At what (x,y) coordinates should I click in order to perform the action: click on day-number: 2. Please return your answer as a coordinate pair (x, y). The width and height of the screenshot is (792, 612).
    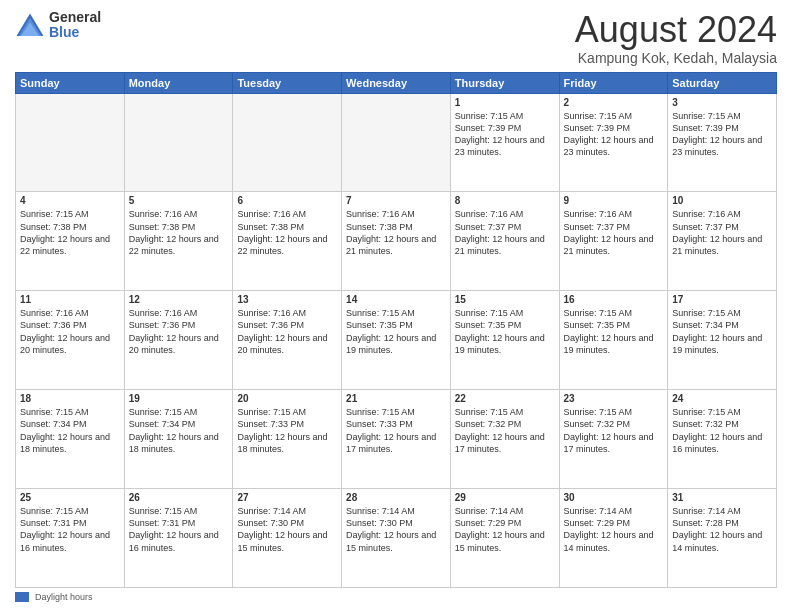
    Looking at the image, I should click on (614, 102).